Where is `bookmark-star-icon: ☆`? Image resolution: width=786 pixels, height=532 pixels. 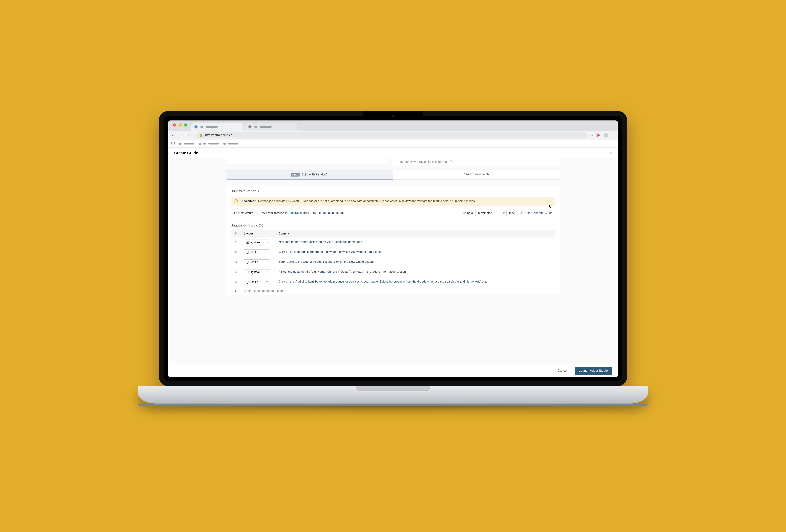 bookmark-star-icon: ☆ is located at coordinates (592, 135).